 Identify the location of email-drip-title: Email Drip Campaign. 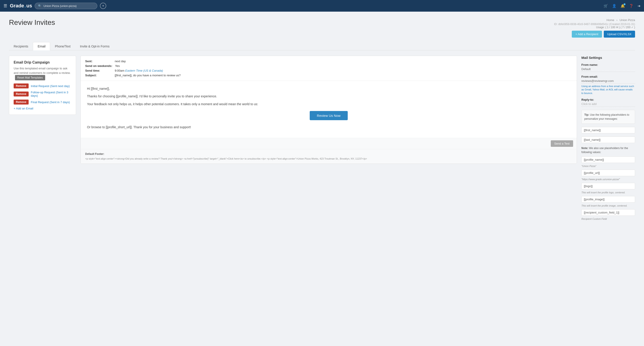
(42, 63).